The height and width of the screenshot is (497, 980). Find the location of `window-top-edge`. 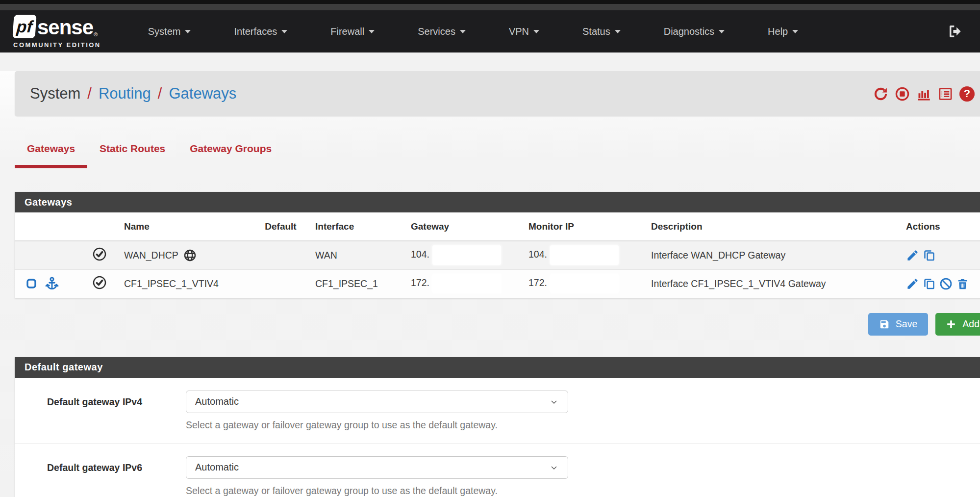

window-top-edge is located at coordinates (490, 2).